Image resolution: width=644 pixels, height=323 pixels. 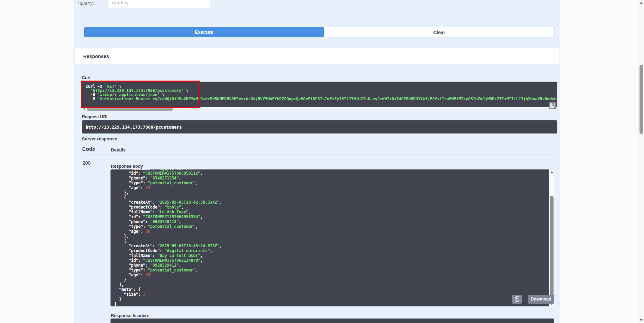 I want to click on code-line: "id": "CUSTOMER#1757068850112",, so click(x=334, y=173).